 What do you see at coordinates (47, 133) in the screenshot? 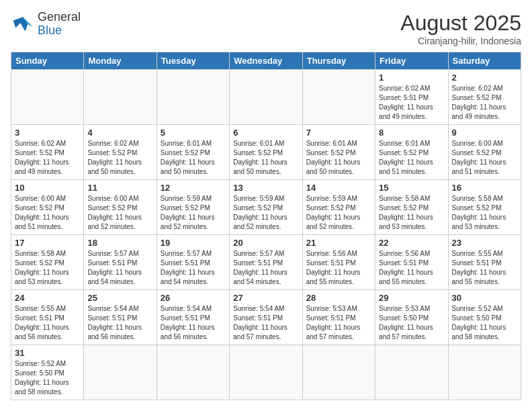
I see `day-number: 3` at bounding box center [47, 133].